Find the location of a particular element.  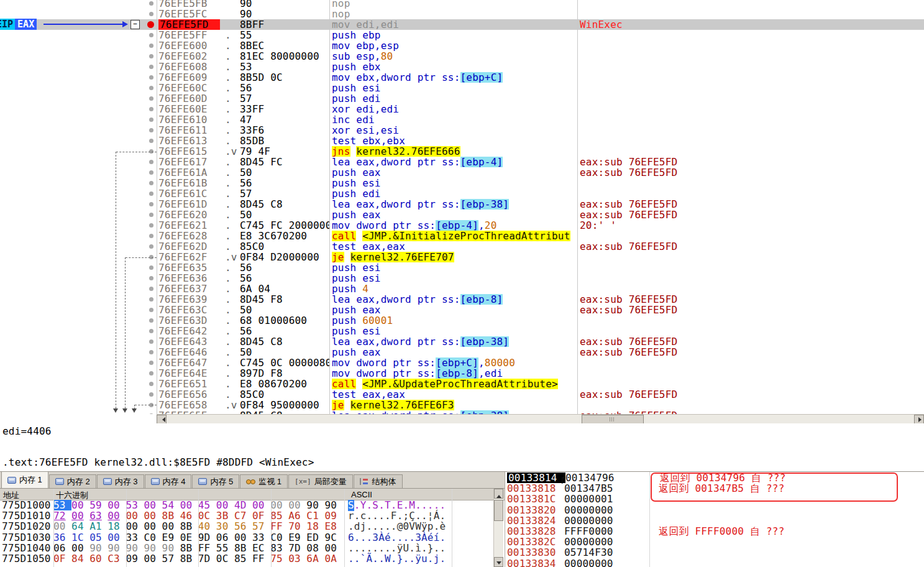

disasm-row: 76EFE608.53push ebx is located at coordinates (462, 67).